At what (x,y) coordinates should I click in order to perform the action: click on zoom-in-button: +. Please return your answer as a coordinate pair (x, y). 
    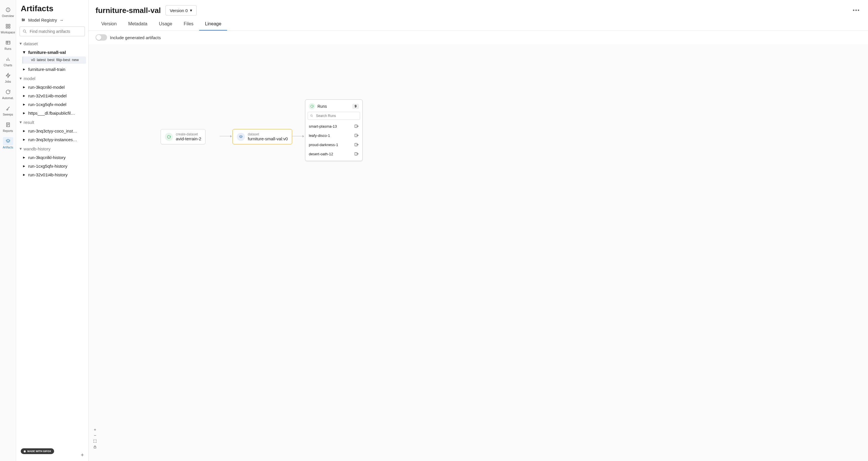
    Looking at the image, I should click on (95, 430).